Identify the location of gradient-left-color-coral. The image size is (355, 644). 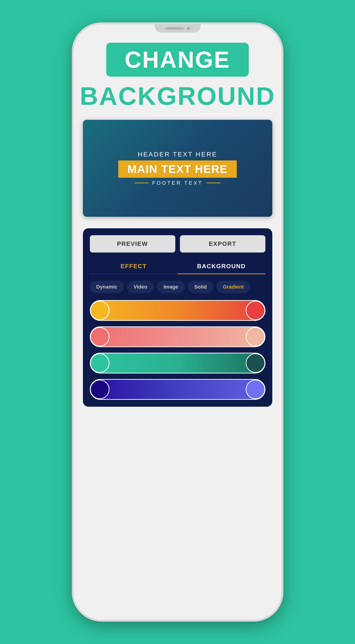
(100, 337).